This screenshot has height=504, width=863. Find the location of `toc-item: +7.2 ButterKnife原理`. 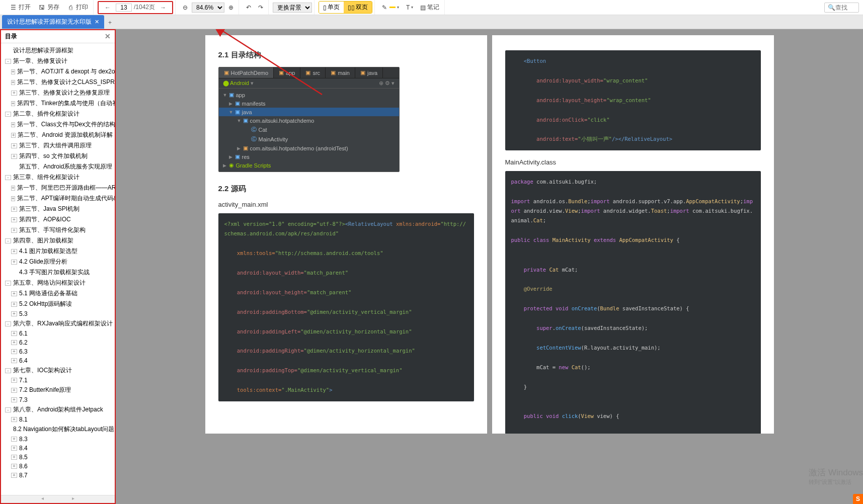

toc-item: +7.2 ButterKnife原理 is located at coordinates (58, 390).